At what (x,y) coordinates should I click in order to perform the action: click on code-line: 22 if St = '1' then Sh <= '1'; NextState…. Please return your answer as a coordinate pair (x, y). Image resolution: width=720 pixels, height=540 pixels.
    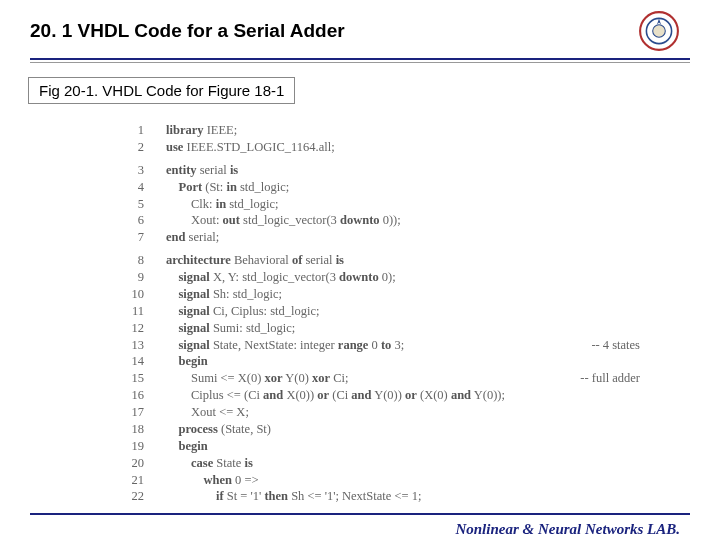
    Looking at the image, I should click on (420, 496).